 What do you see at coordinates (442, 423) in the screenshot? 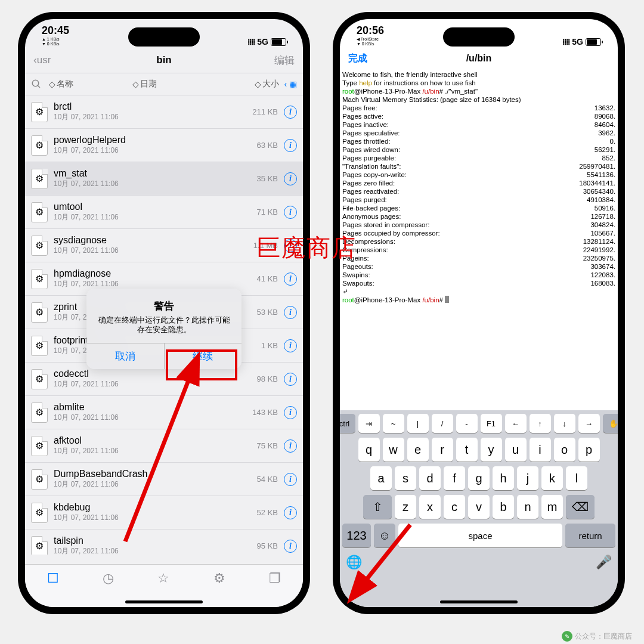
I see `key-/: /` at bounding box center [442, 423].